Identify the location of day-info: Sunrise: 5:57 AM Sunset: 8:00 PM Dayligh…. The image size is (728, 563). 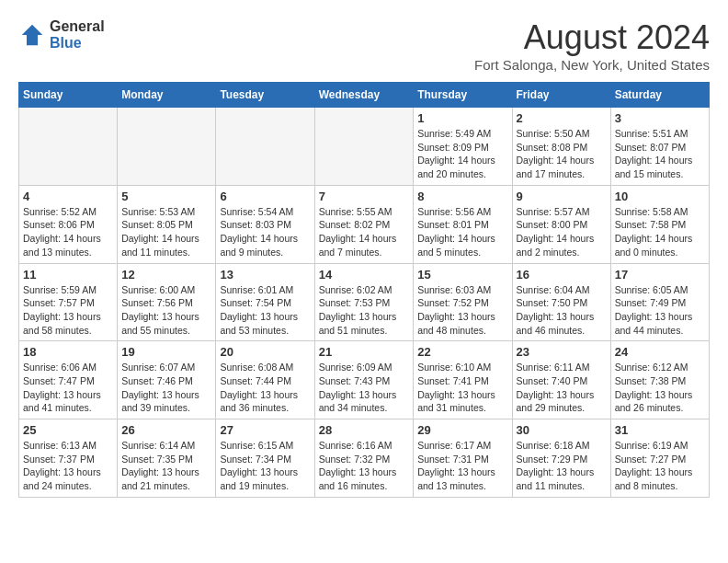
(562, 232).